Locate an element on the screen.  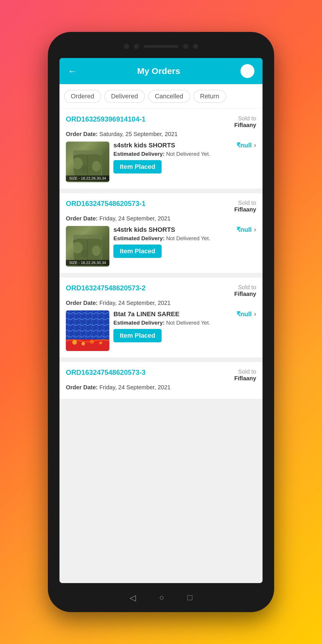
sold-to-label-1: Sold to is located at coordinates (245, 118).